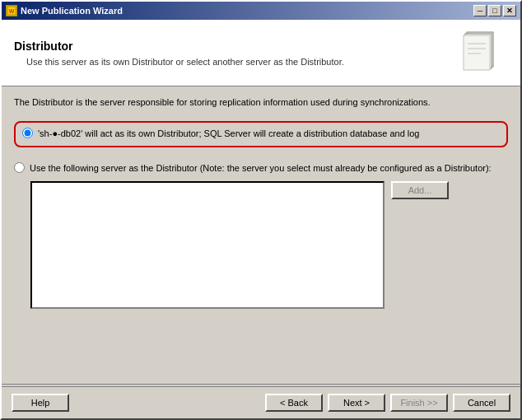 The image size is (522, 420). What do you see at coordinates (482, 403) in the screenshot?
I see `cancel-button: Cancel` at bounding box center [482, 403].